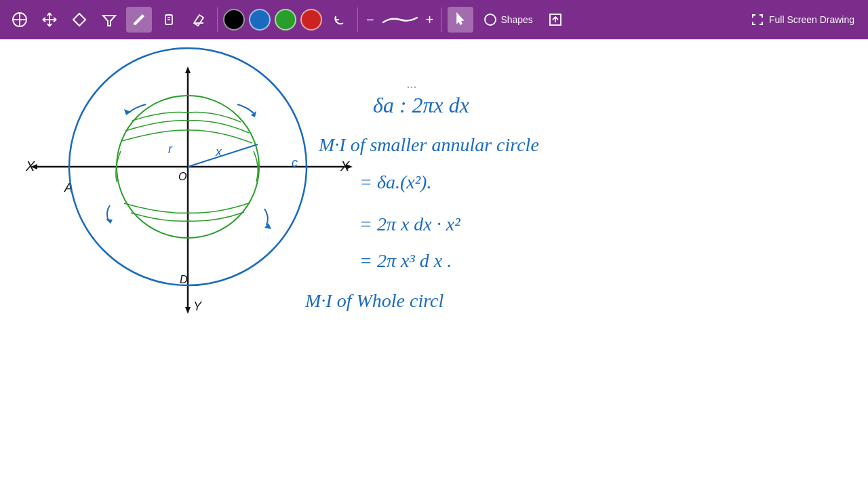  I want to click on svg-text: δa : 2πx dx, so click(421, 105).